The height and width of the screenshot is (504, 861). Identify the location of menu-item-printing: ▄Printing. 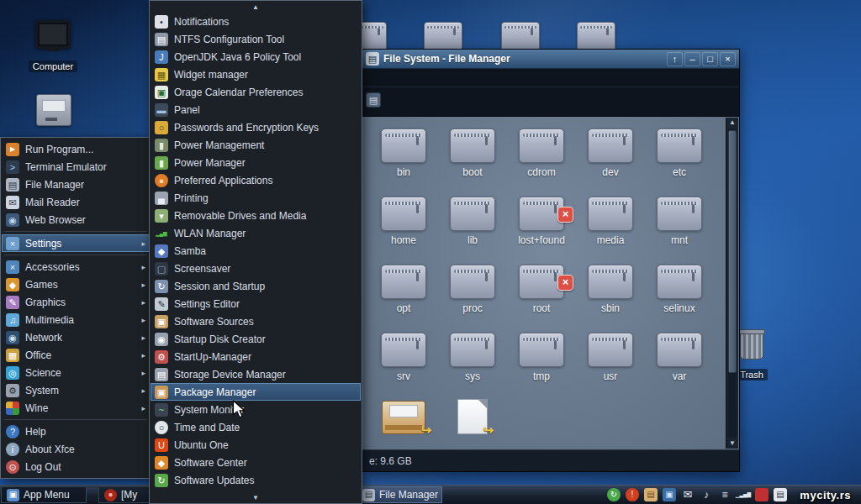
(256, 198).